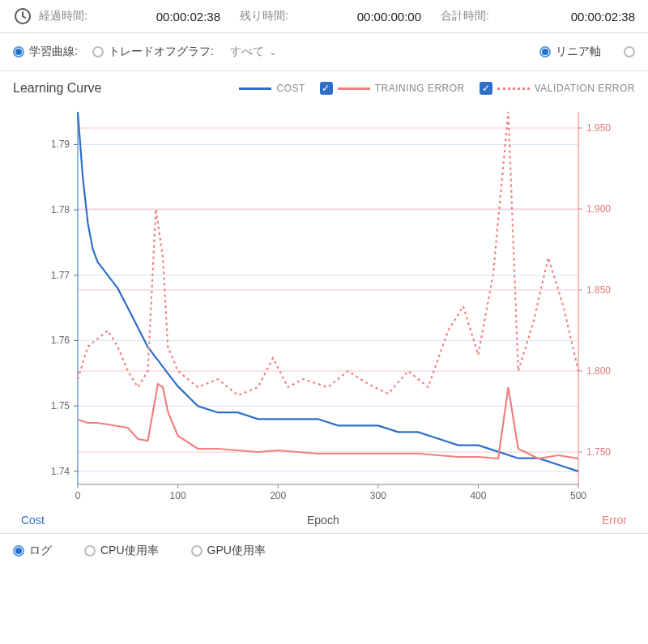 The height and width of the screenshot is (644, 648). Describe the element at coordinates (61, 144) in the screenshot. I see `svg-text: 1.79` at that location.